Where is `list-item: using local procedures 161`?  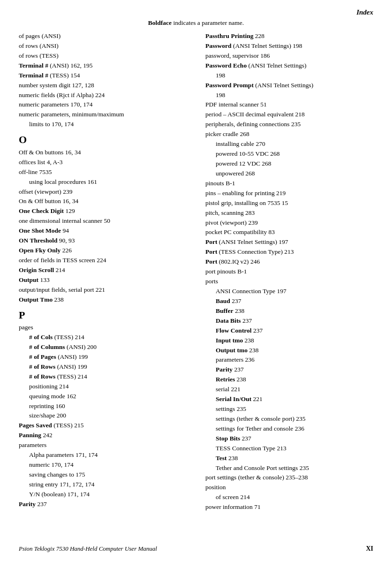 list-item: using local procedures 161 is located at coordinates (106, 182).